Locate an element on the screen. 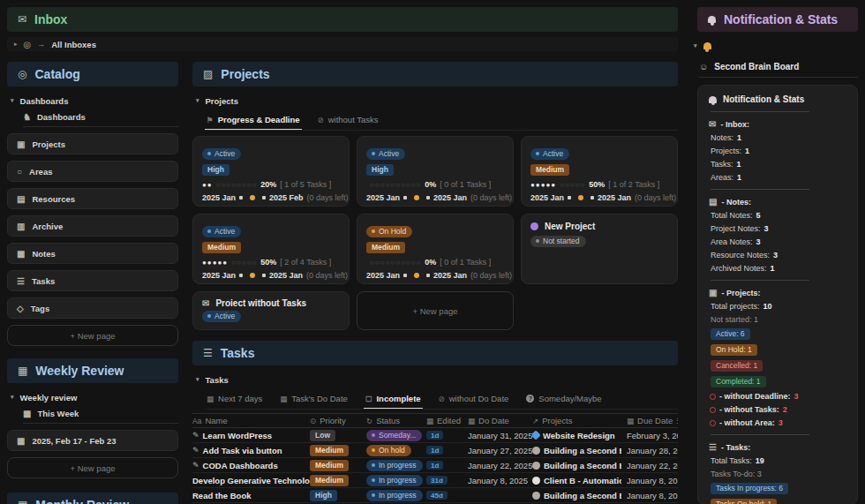  calendar-icon: ▦ is located at coordinates (283, 399).